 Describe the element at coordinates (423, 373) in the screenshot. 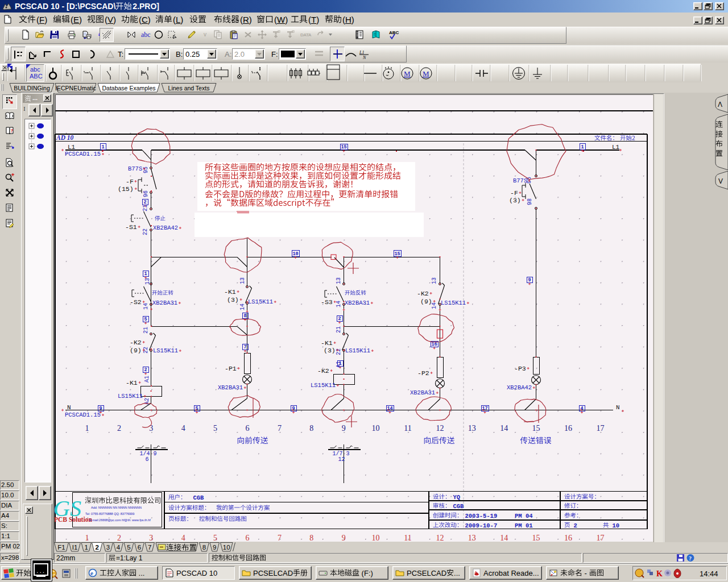

I see `svg-text: -P2` at that location.